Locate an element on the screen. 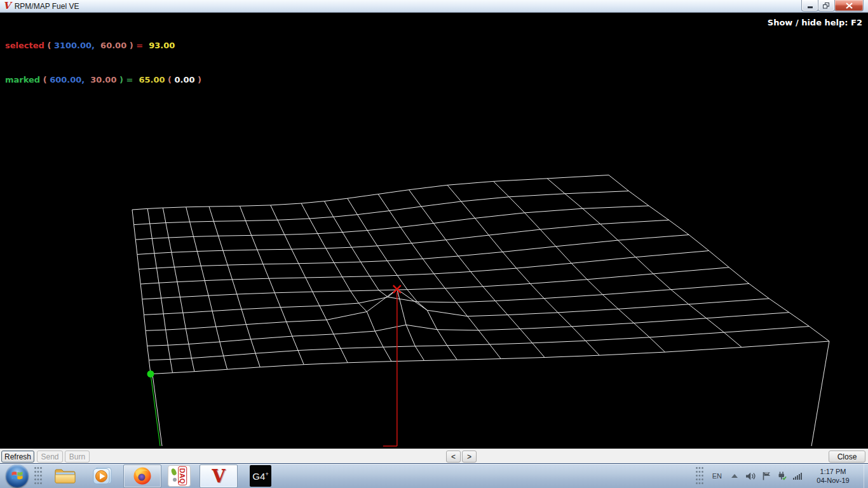 The width and height of the screenshot is (868, 488). app-v-icon: V is located at coordinates (7, 6).